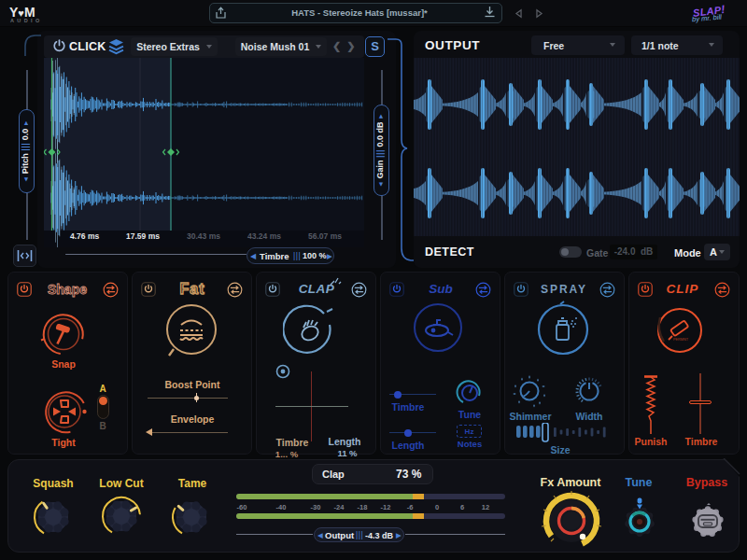  Describe the element at coordinates (682, 340) in the screenshot. I see `svg-text: PERMNT` at that location.